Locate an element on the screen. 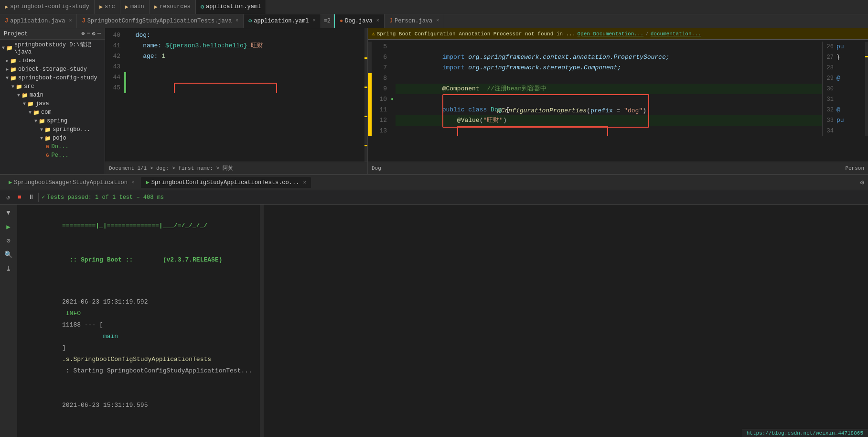  tree-item-java: ▼ 📁 java is located at coordinates (53, 104).